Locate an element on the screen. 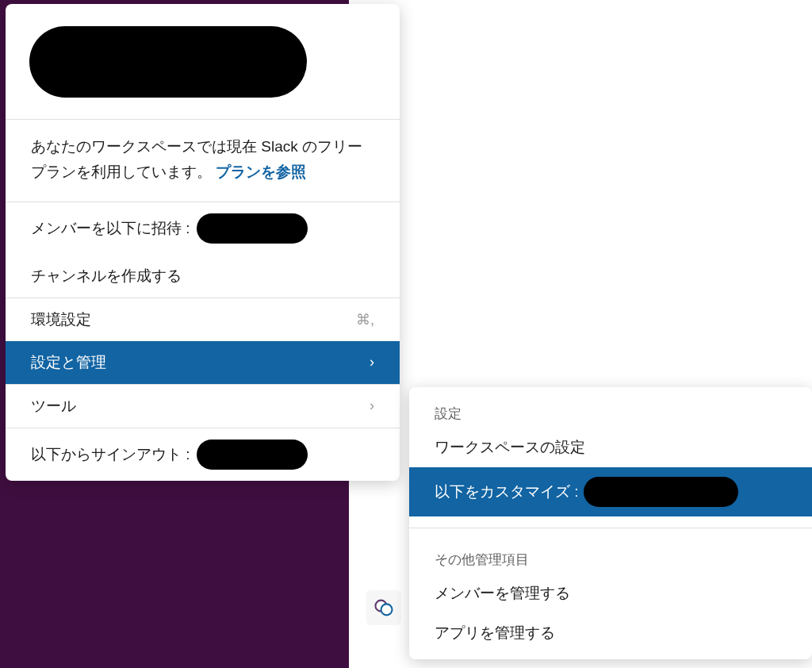 Image resolution: width=812 pixels, height=668 pixels. settings-admin-label: 設定と管理 is located at coordinates (68, 363).